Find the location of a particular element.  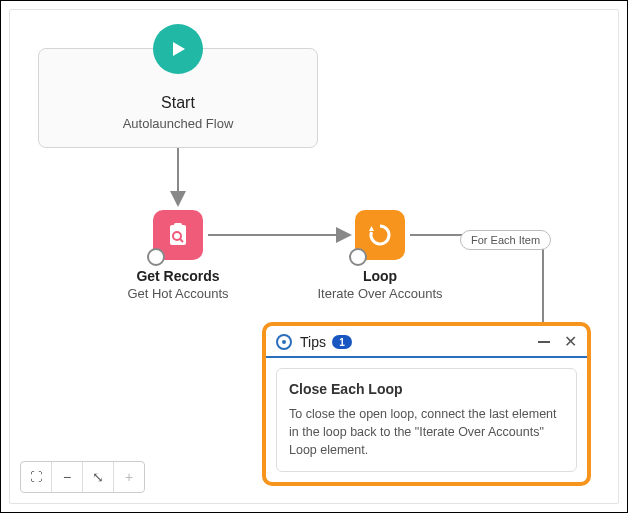

zoom-controls: ⛶ − ⤡ + is located at coordinates (82, 477).